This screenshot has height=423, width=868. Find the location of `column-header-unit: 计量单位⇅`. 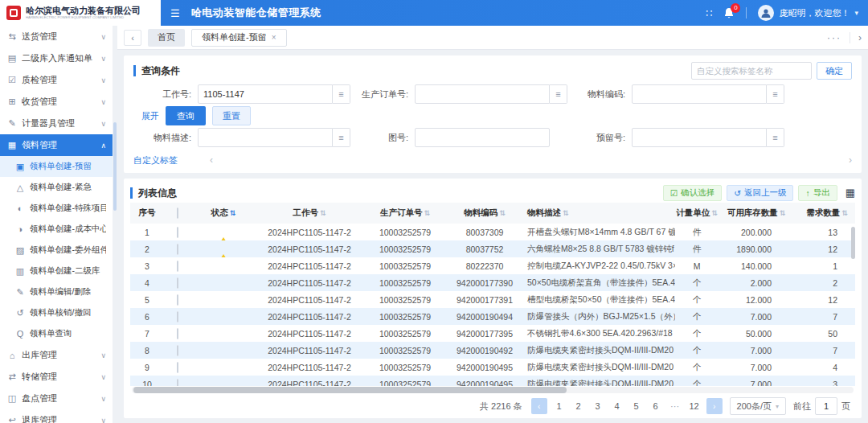

column-header-unit: 计量单位⇅ is located at coordinates (697, 213).